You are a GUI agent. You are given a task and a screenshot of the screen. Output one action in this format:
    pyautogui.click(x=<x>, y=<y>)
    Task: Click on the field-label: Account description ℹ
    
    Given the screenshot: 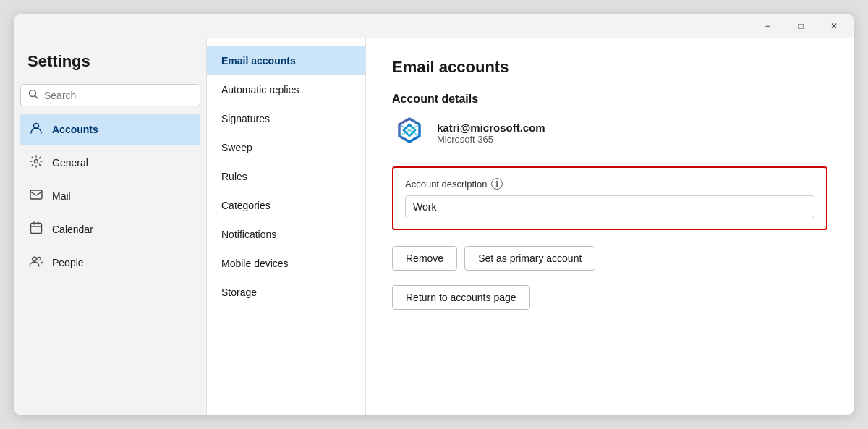 What is the action you would take?
    pyautogui.click(x=610, y=184)
    